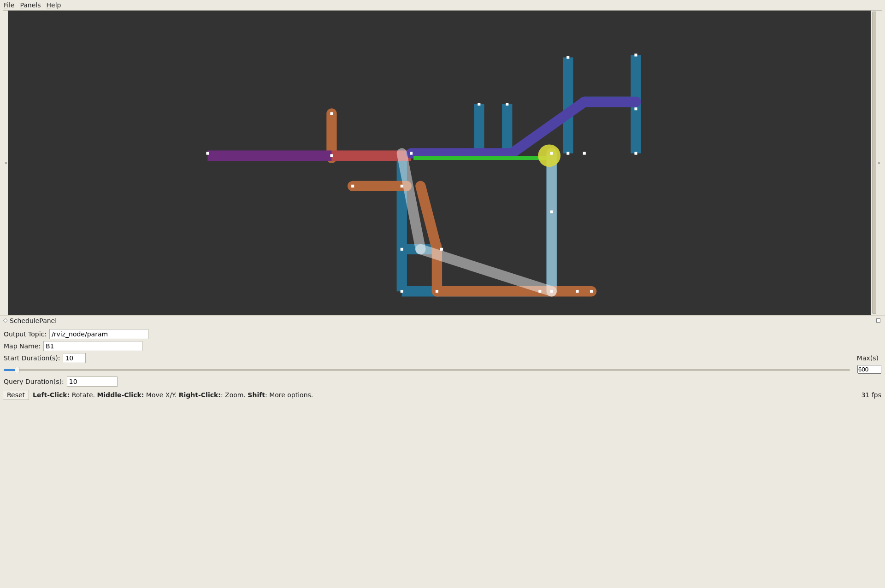  What do you see at coordinates (32, 358) in the screenshot?
I see `start-duration-label: Start Duration(s):` at bounding box center [32, 358].